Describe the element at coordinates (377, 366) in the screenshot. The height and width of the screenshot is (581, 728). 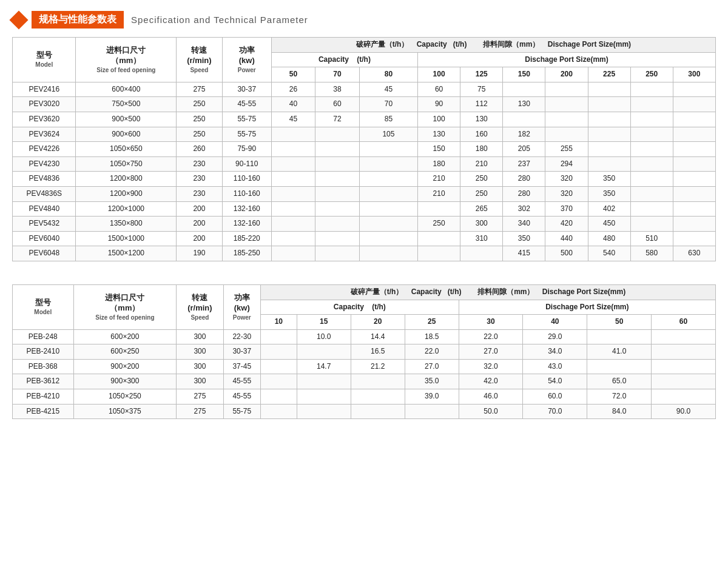
I see `cell-val: 21.2` at that location.